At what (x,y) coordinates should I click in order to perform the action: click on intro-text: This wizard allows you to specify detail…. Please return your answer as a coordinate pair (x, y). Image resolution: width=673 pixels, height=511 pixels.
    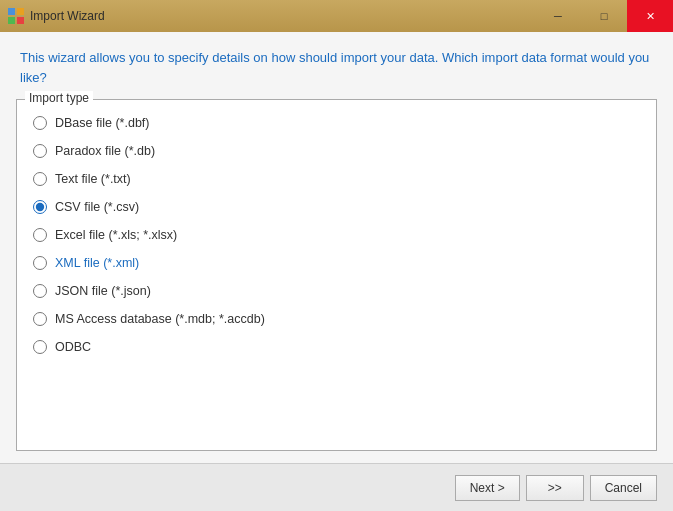
    Looking at the image, I should click on (336, 66).